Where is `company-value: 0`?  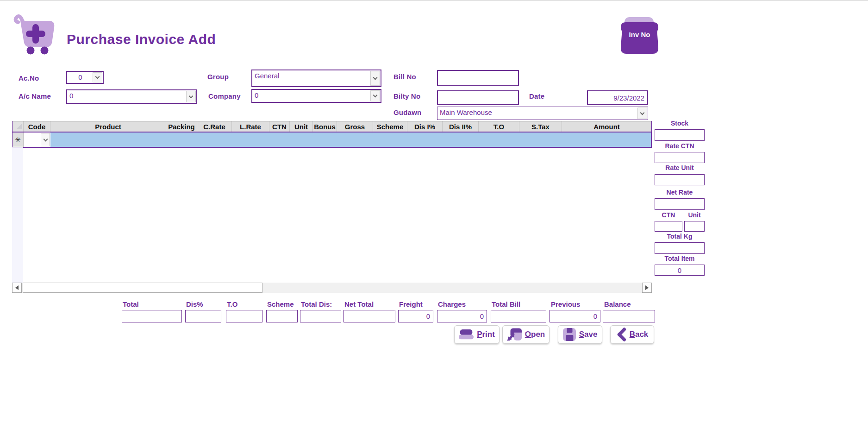 company-value: 0 is located at coordinates (256, 96).